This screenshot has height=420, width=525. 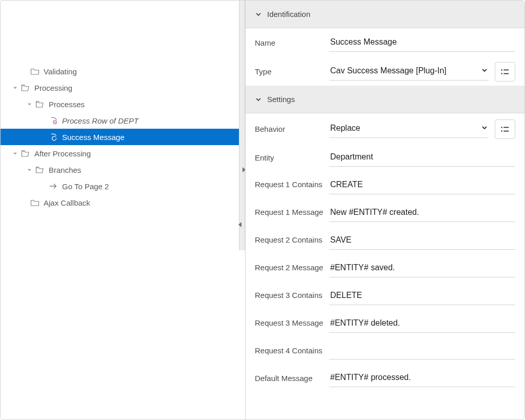 I want to click on tree-node-processing: Processing, so click(x=120, y=88).